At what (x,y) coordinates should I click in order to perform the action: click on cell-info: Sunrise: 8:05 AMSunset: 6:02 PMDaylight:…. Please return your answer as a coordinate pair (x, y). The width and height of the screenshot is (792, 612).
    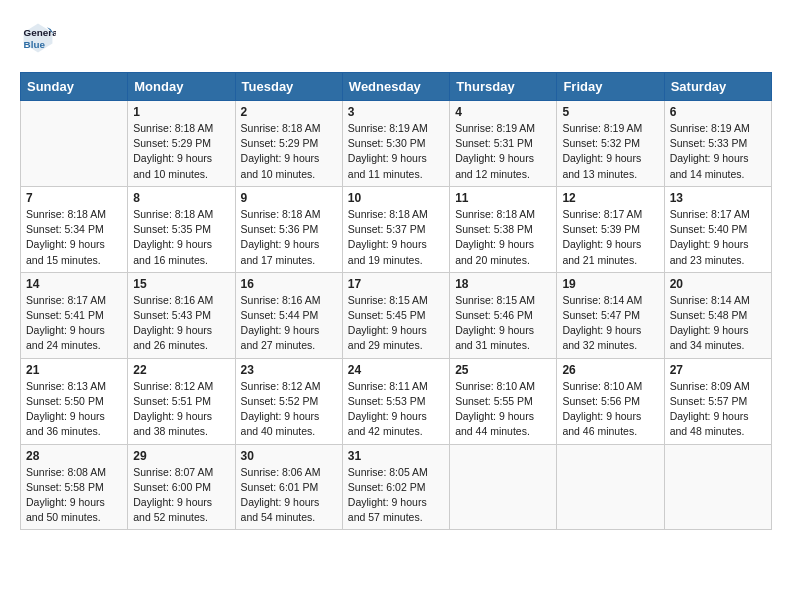
    Looking at the image, I should click on (396, 496).